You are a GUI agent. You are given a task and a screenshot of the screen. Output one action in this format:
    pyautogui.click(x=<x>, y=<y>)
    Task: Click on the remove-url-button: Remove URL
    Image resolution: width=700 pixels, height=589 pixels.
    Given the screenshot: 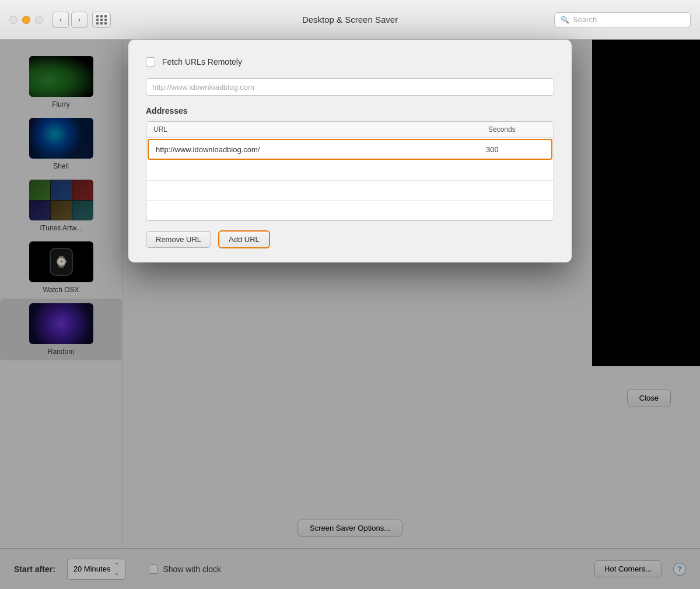 What is the action you would take?
    pyautogui.click(x=178, y=239)
    